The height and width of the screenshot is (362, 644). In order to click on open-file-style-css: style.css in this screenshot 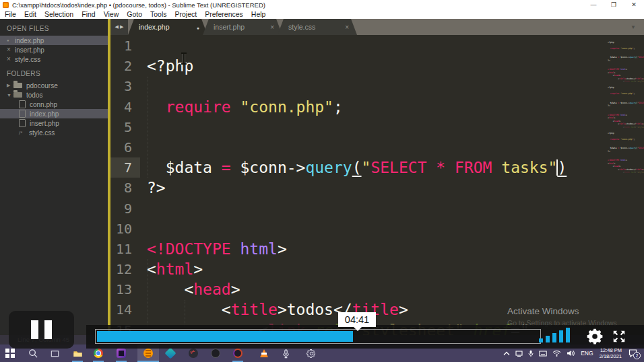, I will do `click(54, 59)`.